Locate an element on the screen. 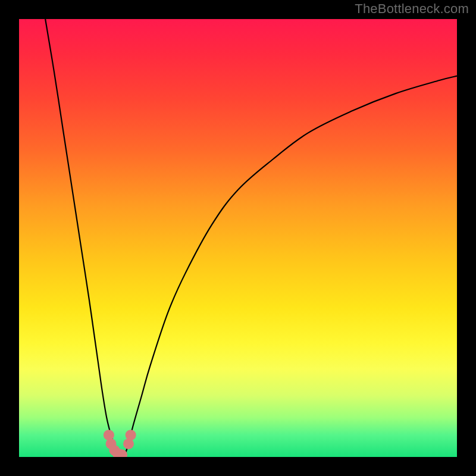 The height and width of the screenshot is (476, 476). watermark-text: TheBottleneck.com is located at coordinates (412, 9).